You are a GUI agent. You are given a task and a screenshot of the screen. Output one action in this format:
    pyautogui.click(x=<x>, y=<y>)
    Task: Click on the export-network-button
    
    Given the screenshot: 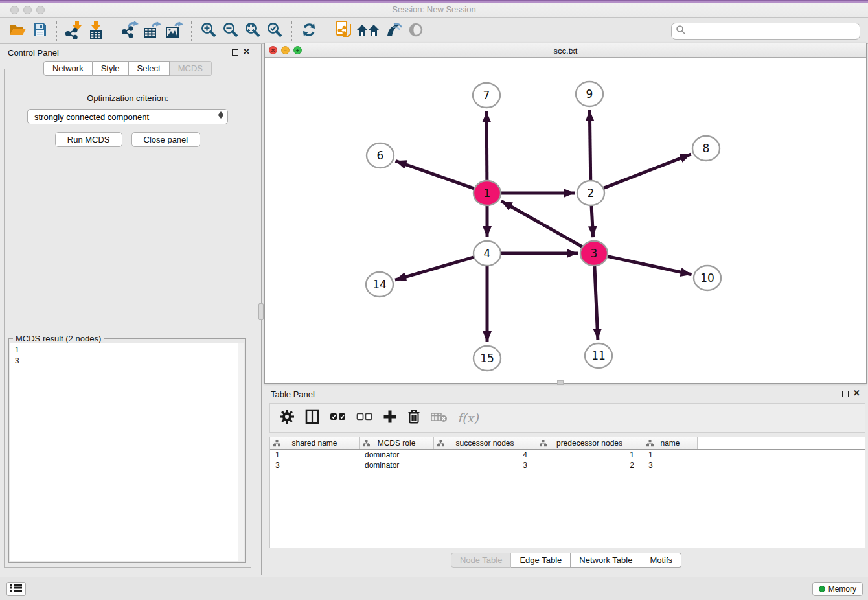 What is the action you would take?
    pyautogui.click(x=130, y=31)
    